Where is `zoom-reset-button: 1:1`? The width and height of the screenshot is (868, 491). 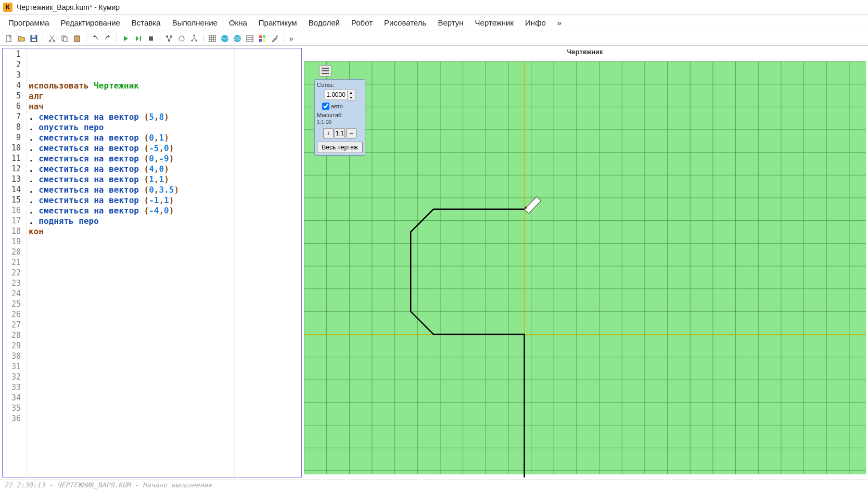
zoom-reset-button: 1:1 is located at coordinates (340, 133).